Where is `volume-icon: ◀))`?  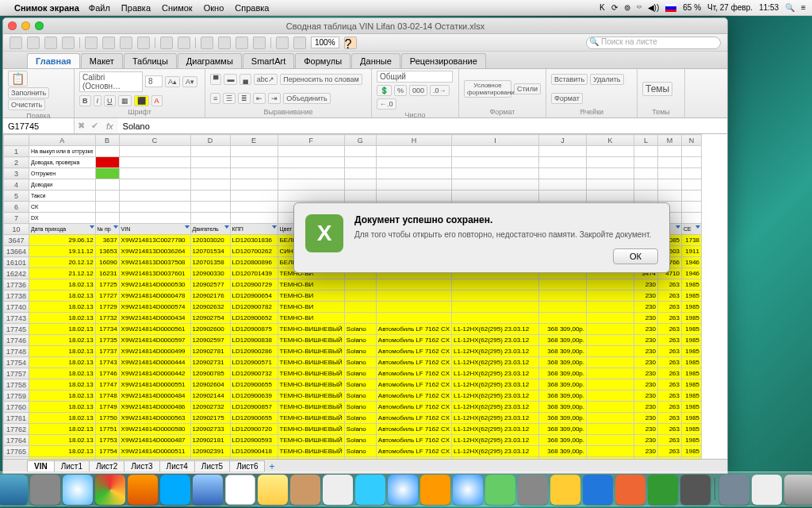 volume-icon: ◀)) is located at coordinates (653, 8).